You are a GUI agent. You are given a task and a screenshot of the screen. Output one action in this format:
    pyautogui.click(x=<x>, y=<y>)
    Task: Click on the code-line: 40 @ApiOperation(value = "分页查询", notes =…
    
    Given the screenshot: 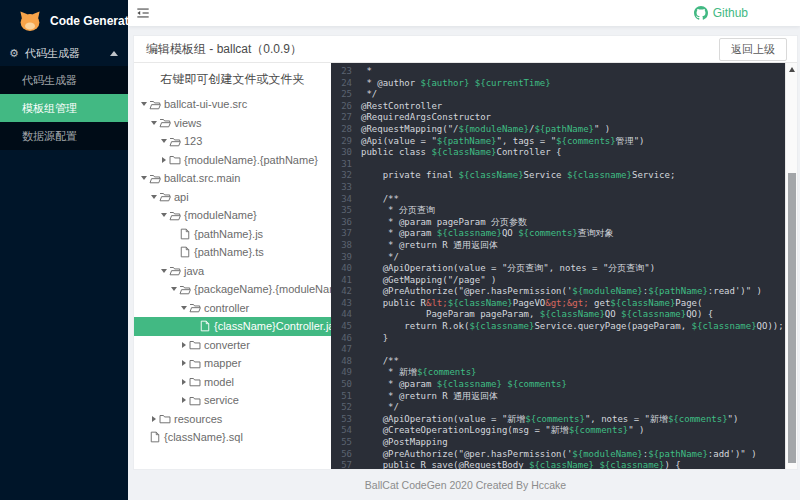 What is the action you would take?
    pyautogui.click(x=560, y=269)
    